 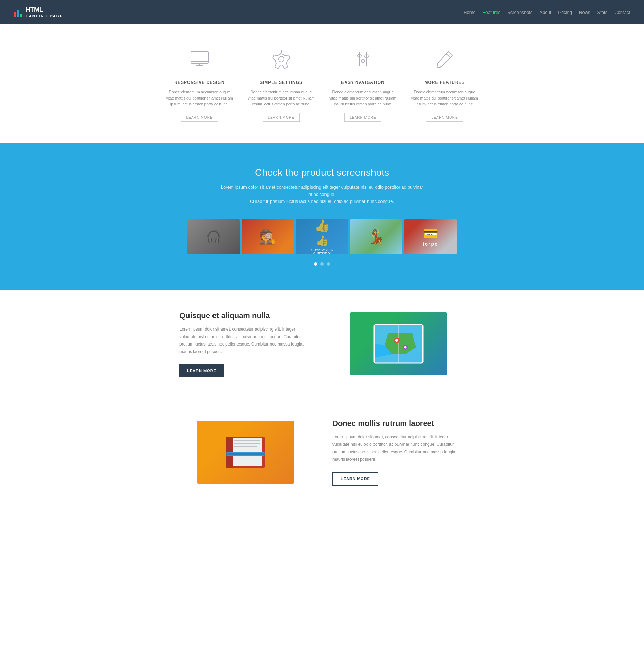 What do you see at coordinates (245, 452) in the screenshot?
I see `wallet-svg` at bounding box center [245, 452].